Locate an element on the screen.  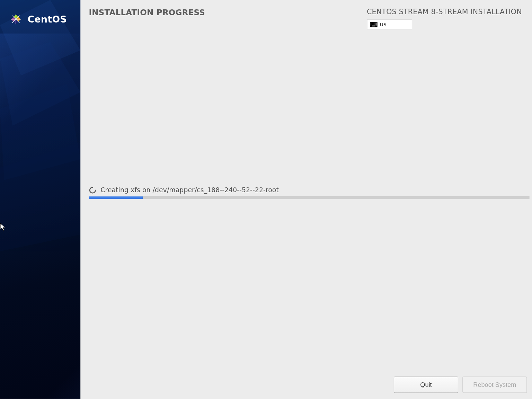
brand-name: CentOS is located at coordinates (47, 19).